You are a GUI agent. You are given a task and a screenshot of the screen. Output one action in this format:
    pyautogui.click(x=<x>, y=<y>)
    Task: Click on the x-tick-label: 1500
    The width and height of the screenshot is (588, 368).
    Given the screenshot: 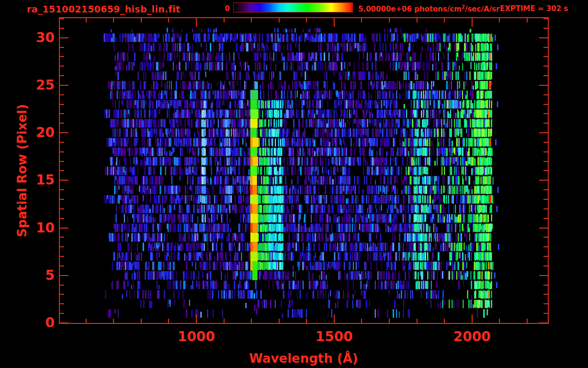 What is the action you would take?
    pyautogui.click(x=334, y=337)
    